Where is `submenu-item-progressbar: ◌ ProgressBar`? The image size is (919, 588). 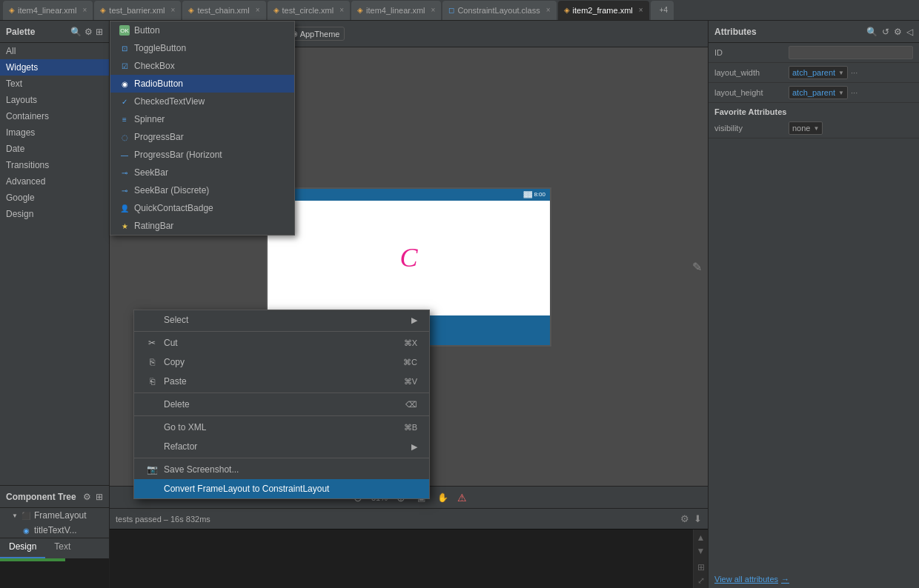 submenu-item-progressbar: ◌ ProgressBar is located at coordinates (202, 137).